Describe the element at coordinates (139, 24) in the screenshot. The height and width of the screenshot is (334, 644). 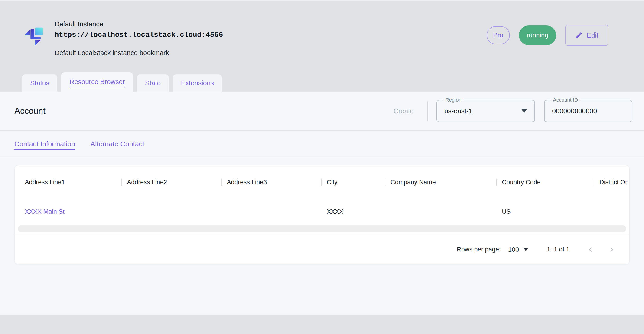
I see `instance-title: Default Instance` at that location.